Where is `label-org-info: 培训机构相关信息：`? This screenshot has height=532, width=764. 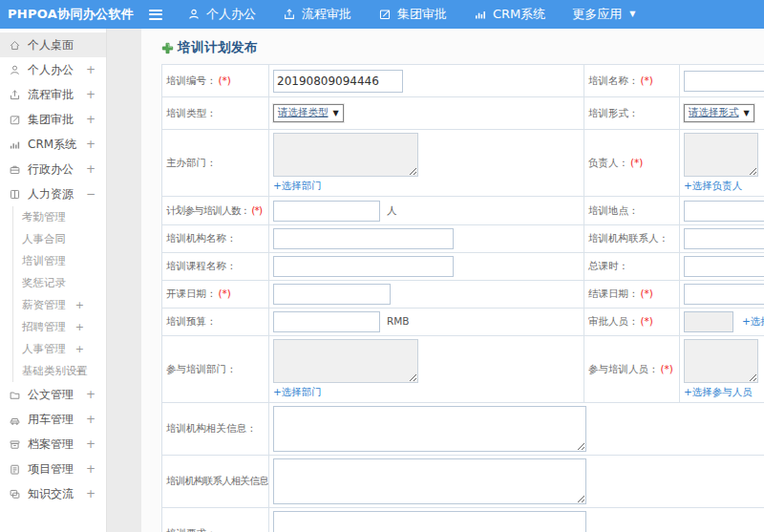 label-org-info: 培训机构相关信息： is located at coordinates (216, 430).